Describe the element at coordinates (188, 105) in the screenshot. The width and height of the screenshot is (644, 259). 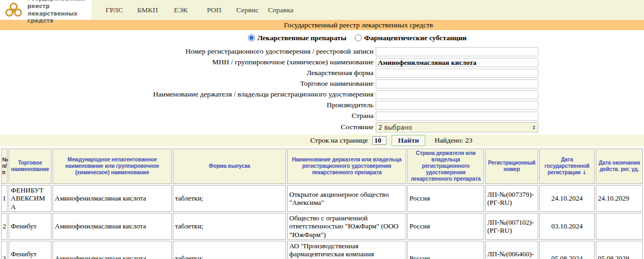
I see `manufacturer-label: Производитель` at that location.